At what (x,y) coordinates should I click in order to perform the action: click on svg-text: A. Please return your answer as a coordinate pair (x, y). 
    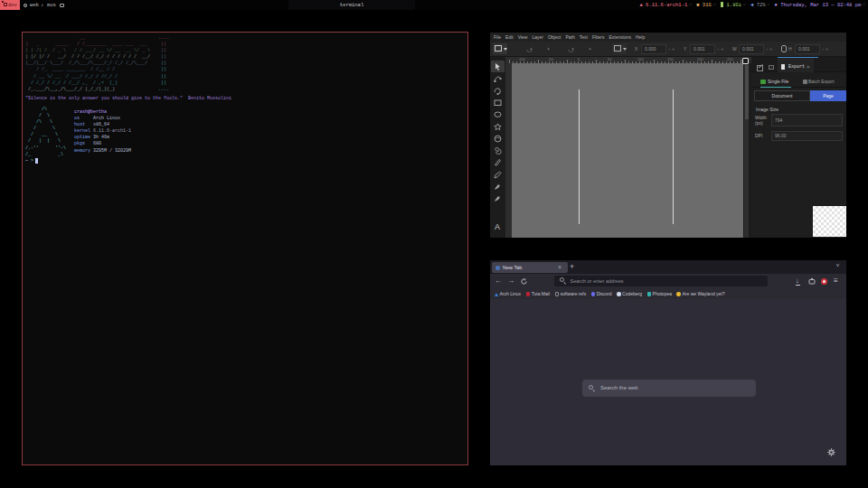
    Looking at the image, I should click on (497, 226).